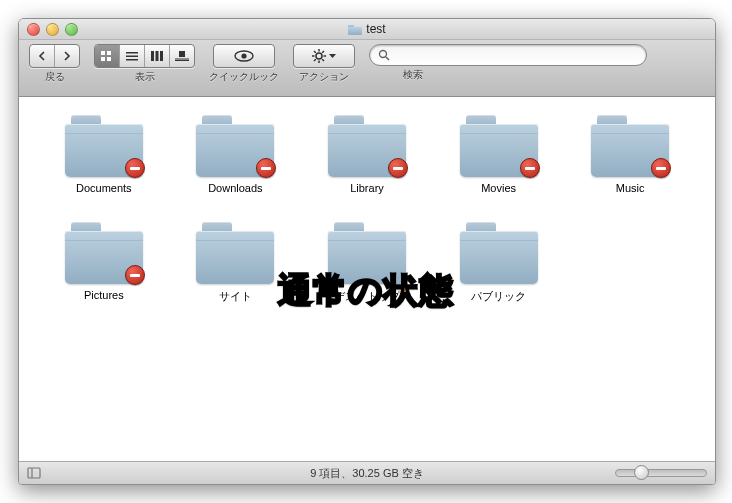  What do you see at coordinates (55, 77) in the screenshot?
I see `nav-label: 戻る` at bounding box center [55, 77].